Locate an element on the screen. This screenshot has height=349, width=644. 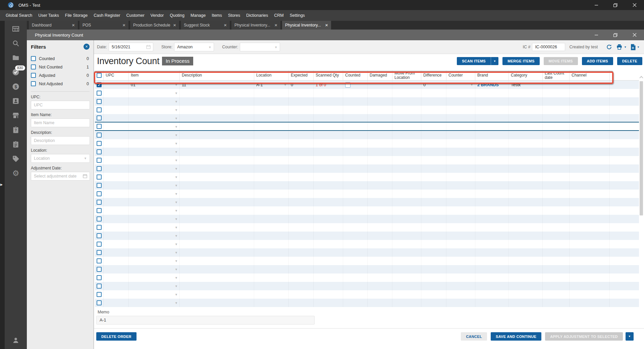
print-icon: ▼ is located at coordinates (621, 47).